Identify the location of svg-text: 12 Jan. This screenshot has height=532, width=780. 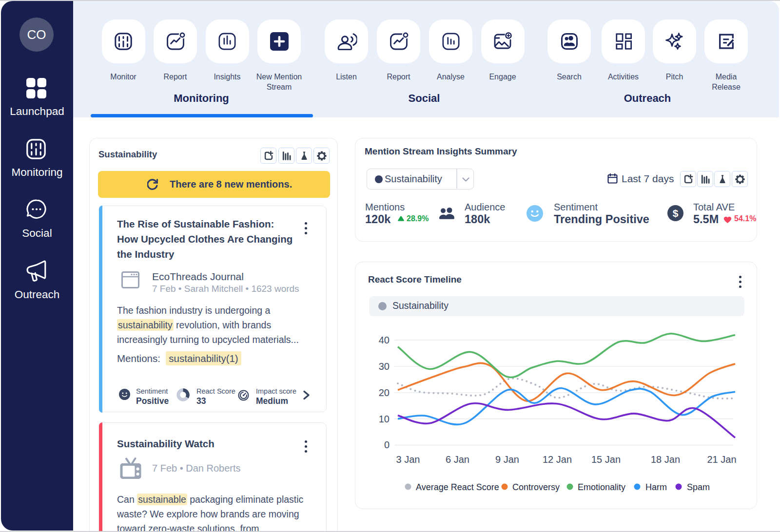
(557, 459).